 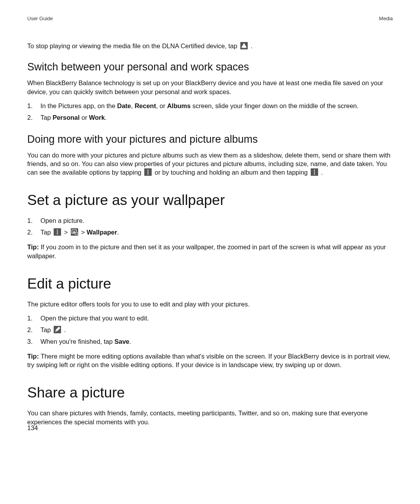 I want to click on list-item: 3. When you're finished, tap Save., so click(x=210, y=342).